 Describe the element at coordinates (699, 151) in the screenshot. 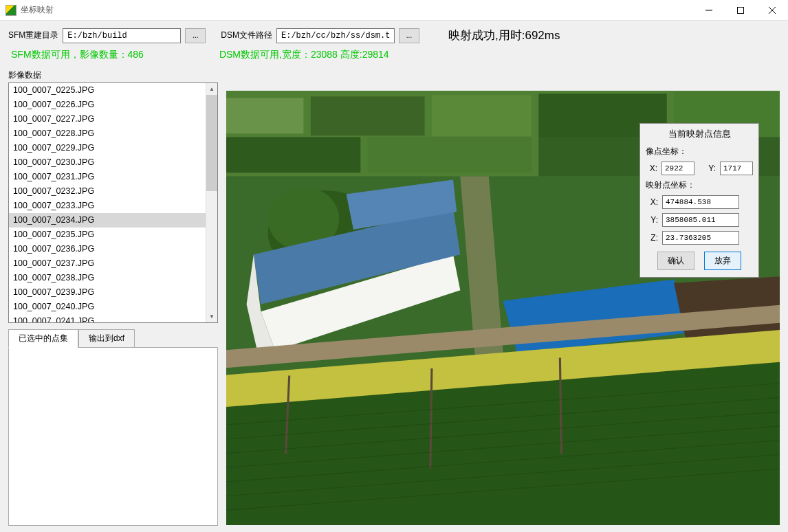

I see `pixel-coord-label: 像点坐标：` at that location.